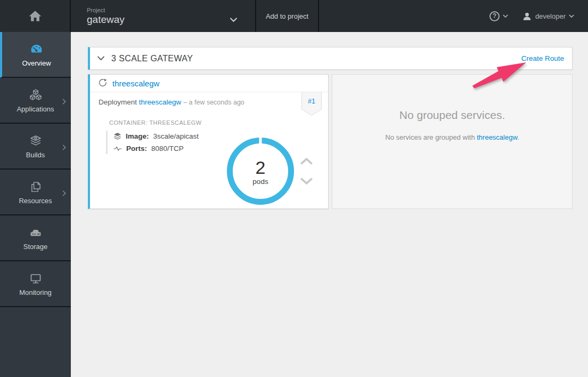 This screenshot has width=588, height=377. Describe the element at coordinates (103, 83) in the screenshot. I see `deployment-config-icon` at that location.